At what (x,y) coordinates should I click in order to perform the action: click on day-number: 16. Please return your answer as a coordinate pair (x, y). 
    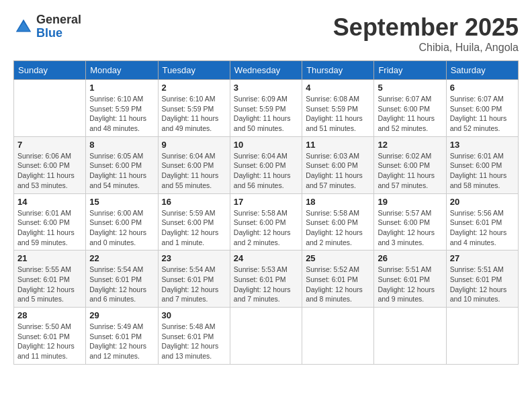
    Looking at the image, I should click on (194, 201).